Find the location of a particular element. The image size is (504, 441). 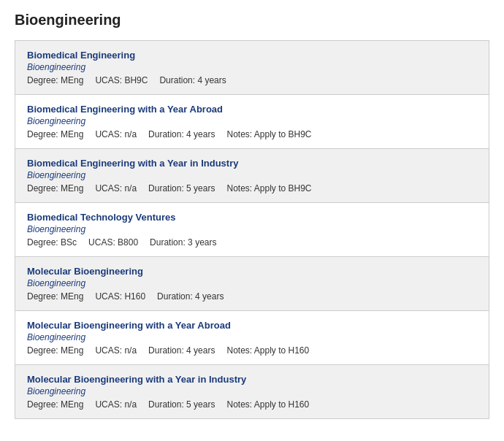

list-item: Molecular BioengineeringBioengineeringDe… is located at coordinates (252, 284).